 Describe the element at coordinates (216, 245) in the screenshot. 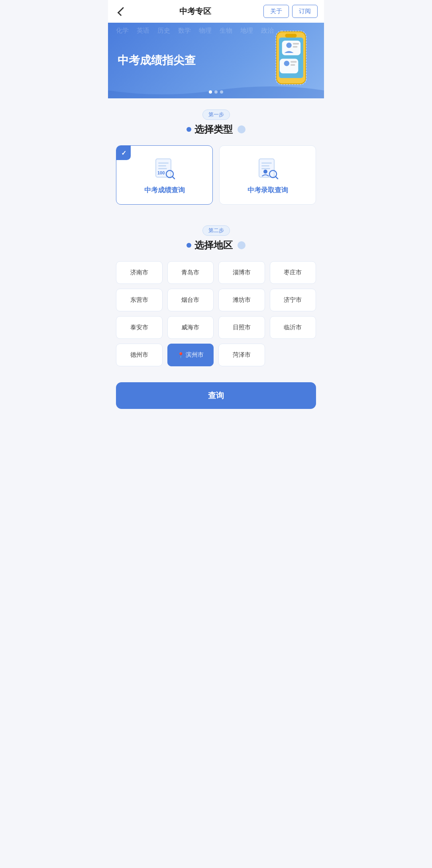

I see `step2-title-row: 选择地区` at that location.